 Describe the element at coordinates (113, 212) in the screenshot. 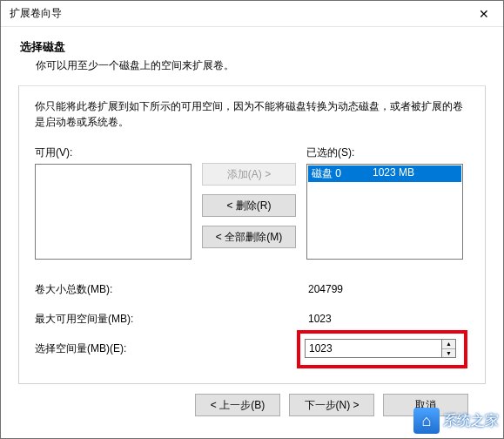

I see `available-listbox` at that location.